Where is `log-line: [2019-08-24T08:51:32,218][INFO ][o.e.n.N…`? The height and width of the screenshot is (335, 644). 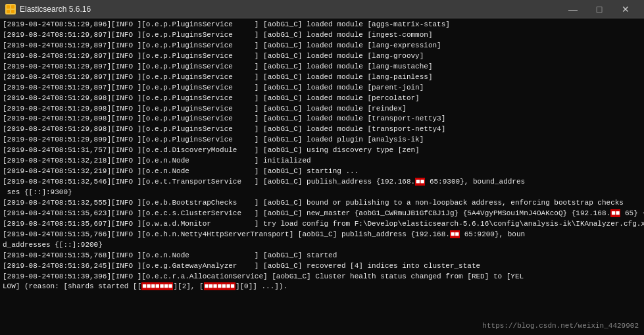
log-line: [2019-08-24T08:51:32,218][INFO ][o.e.n.N… is located at coordinates (322, 161).